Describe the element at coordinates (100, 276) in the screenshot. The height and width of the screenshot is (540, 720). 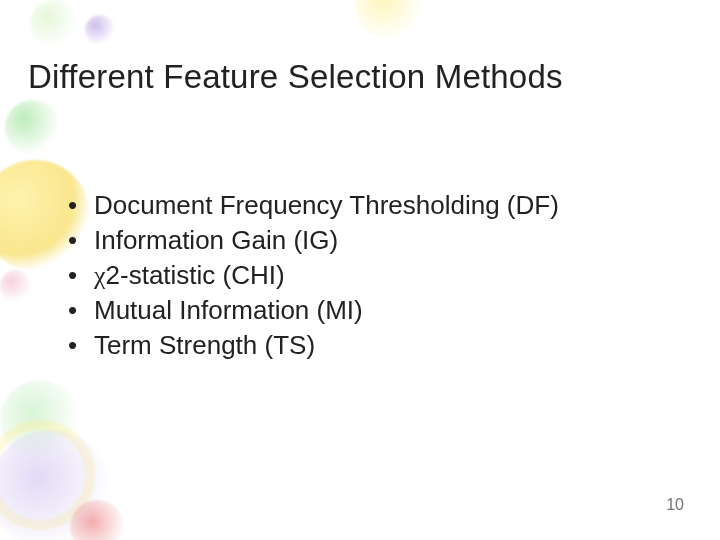
I see `chi-symbol: χ` at that location.